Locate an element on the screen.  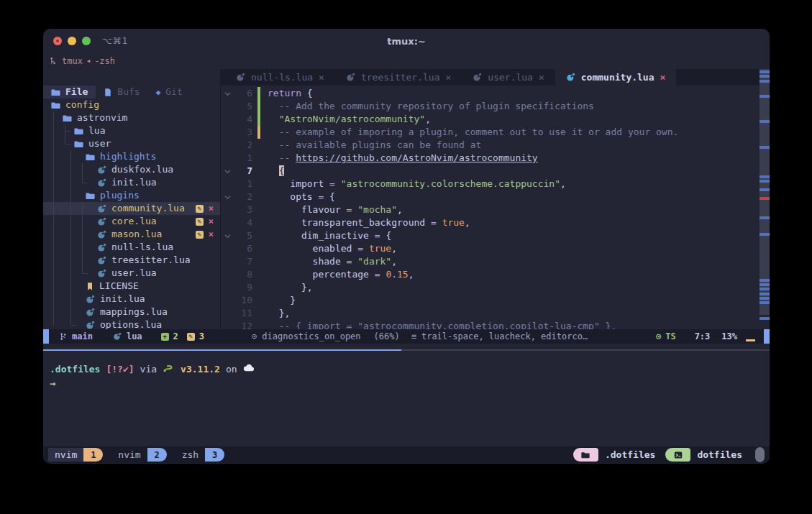
tree-item-duskfox-lua: duskfox.lua is located at coordinates (132, 170).